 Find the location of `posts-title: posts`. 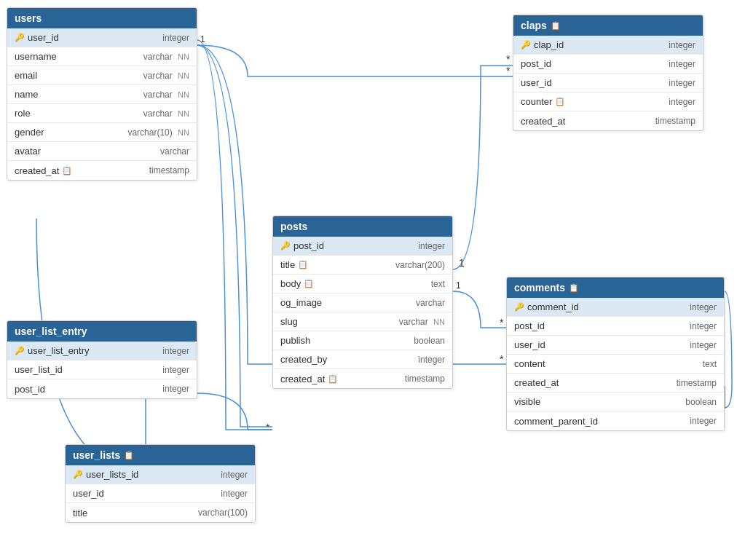

posts-title: posts is located at coordinates (294, 226).